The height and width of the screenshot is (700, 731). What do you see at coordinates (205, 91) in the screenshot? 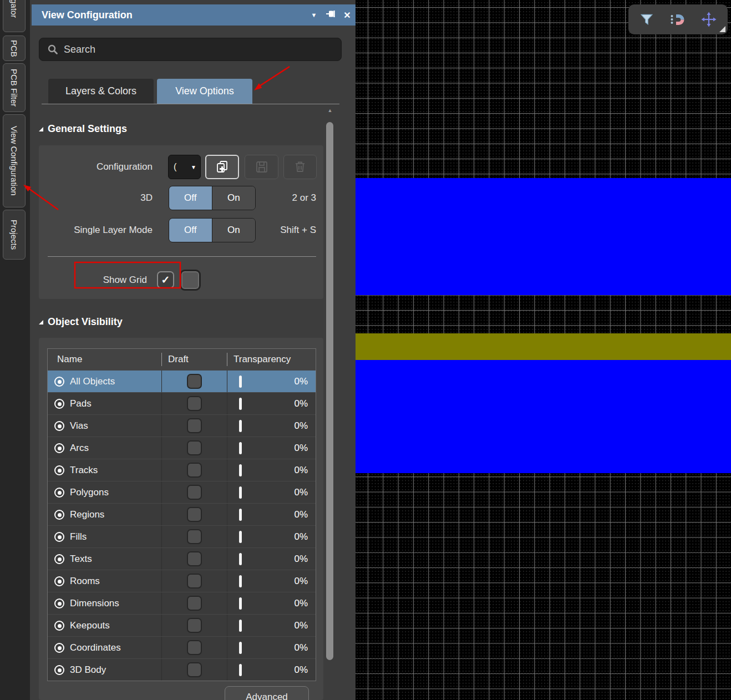
I see `tab-view-options: View Options` at bounding box center [205, 91].